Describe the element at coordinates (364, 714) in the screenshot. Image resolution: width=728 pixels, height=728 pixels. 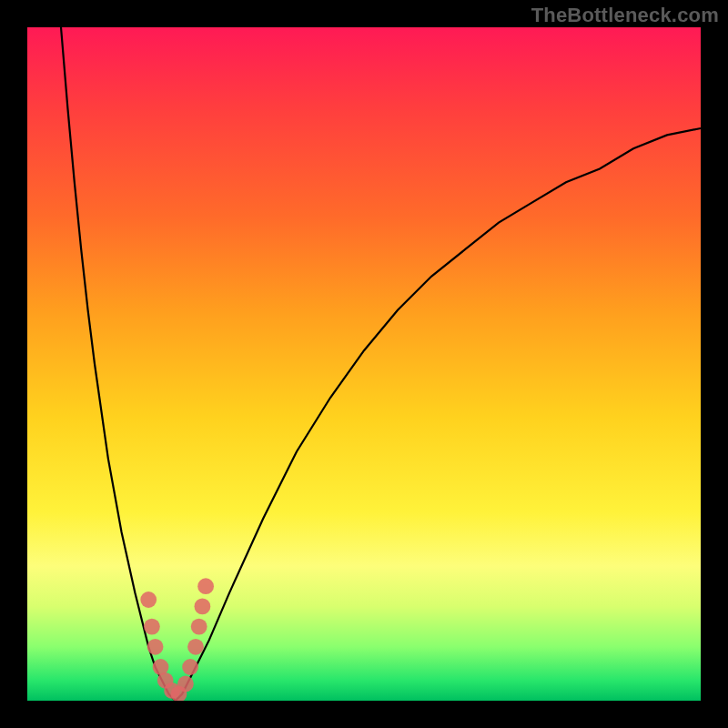
I see `frame-bottom` at that location.